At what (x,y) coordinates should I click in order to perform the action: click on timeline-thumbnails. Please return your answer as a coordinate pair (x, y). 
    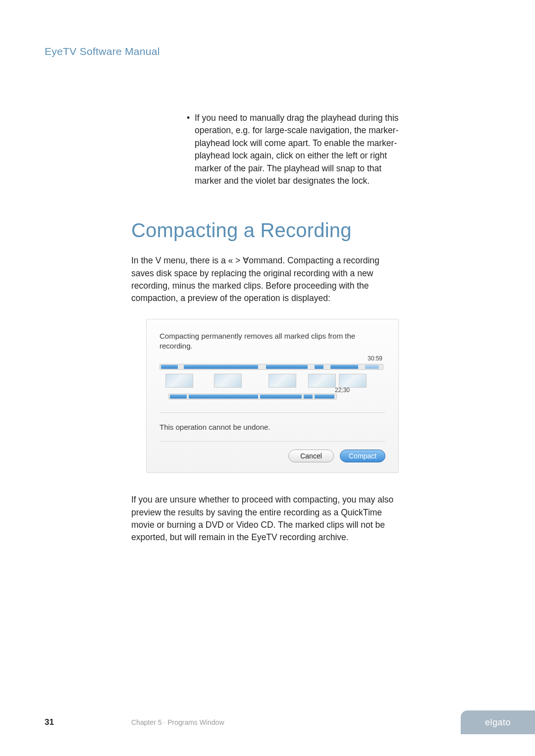
    Looking at the image, I should click on (271, 381).